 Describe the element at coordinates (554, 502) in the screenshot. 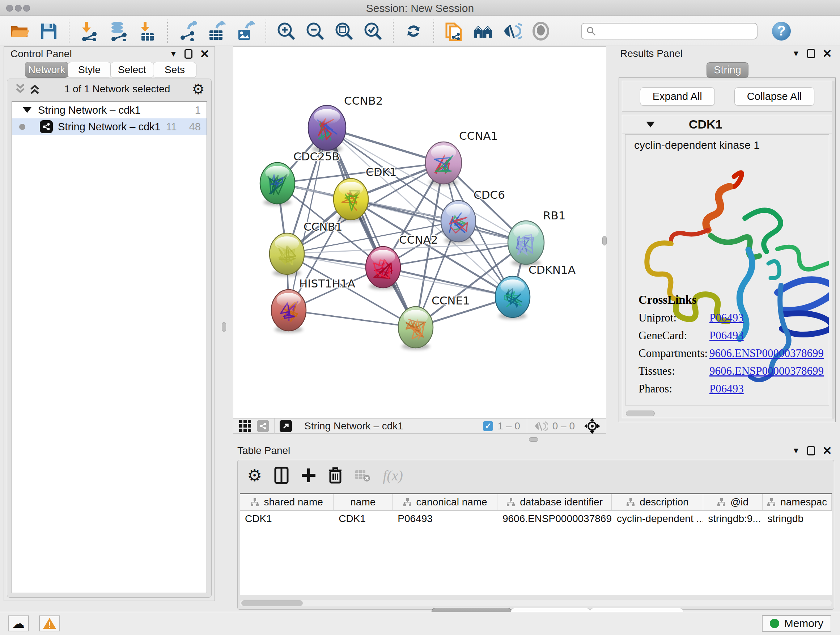

I see `column-header-database-identifier: database identifier` at that location.